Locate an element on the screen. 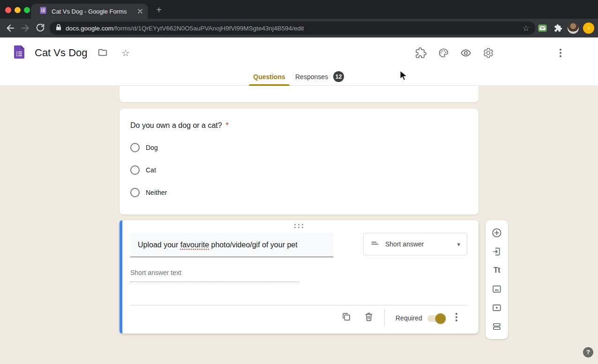 This screenshot has width=598, height=364. question-type-dropdown: Short answer ▾ is located at coordinates (415, 244).